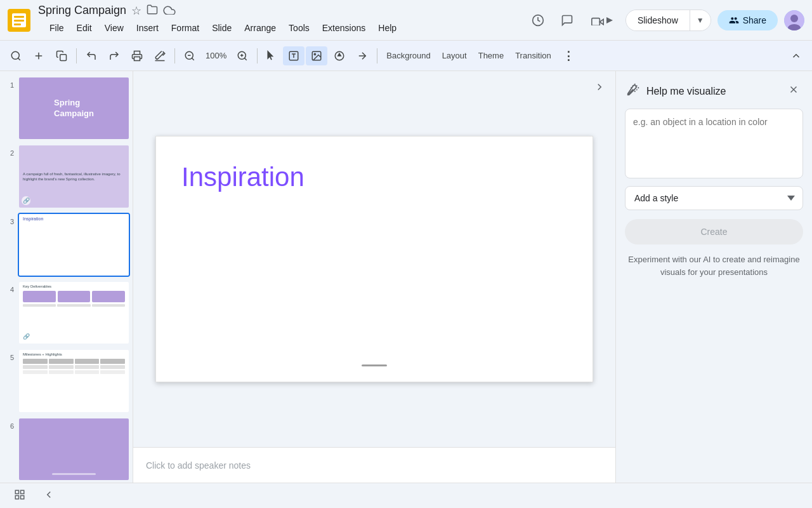 This screenshot has width=812, height=508. Describe the element at coordinates (114, 56) in the screenshot. I see `redo-button` at that location.